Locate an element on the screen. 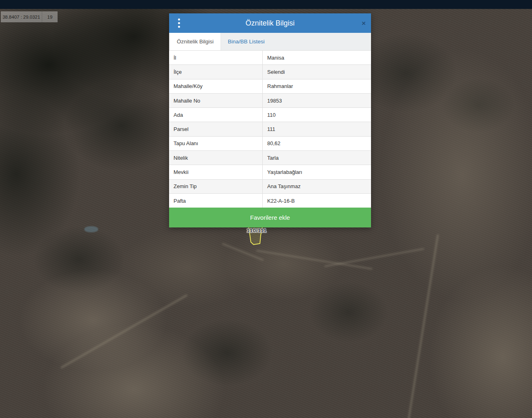  attr-value: Manisa is located at coordinates (317, 58).